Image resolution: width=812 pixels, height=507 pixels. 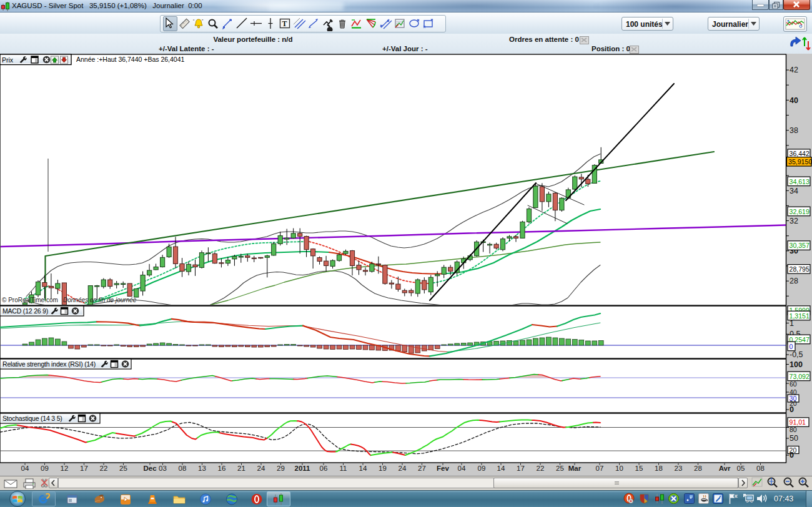 I want to click on svg-text: 13, so click(x=202, y=468).